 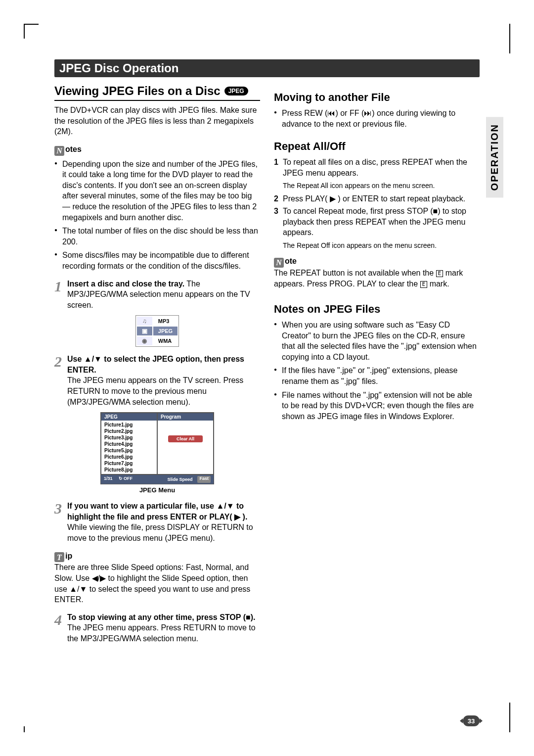 What do you see at coordinates (374, 199) in the screenshot?
I see `item-text: Press PLAY( ▶ ) or ENTER to start repeat…` at bounding box center [374, 199].